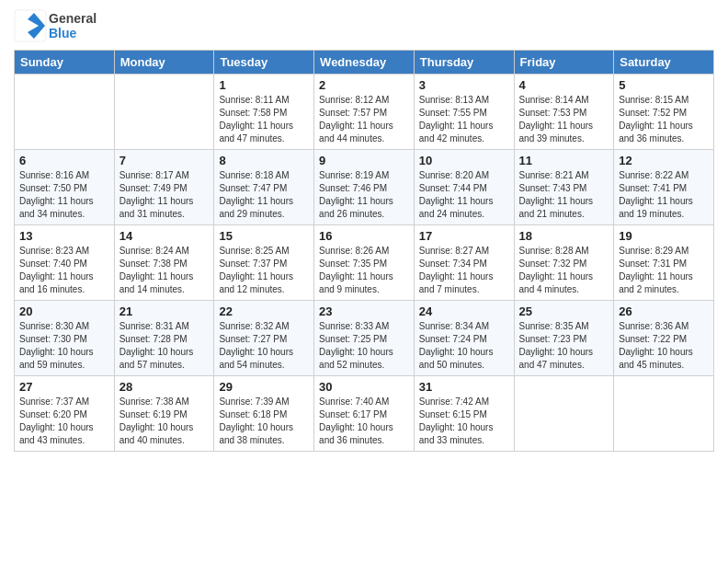  Describe the element at coordinates (364, 112) in the screenshot. I see `table-row: 2Sunrise: 8:12 AM Sunset: 7:57 PM Daylig…` at that location.